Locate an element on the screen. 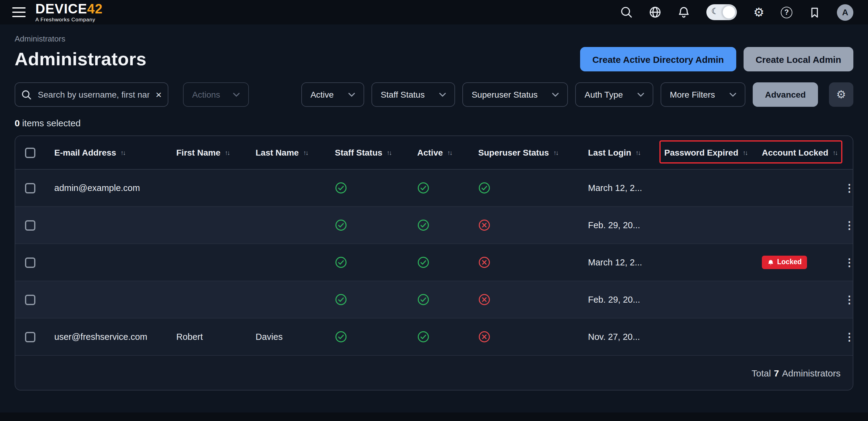 This screenshot has width=868, height=421. superuser-status-filter-dropdown: Superuser Status is located at coordinates (515, 94).